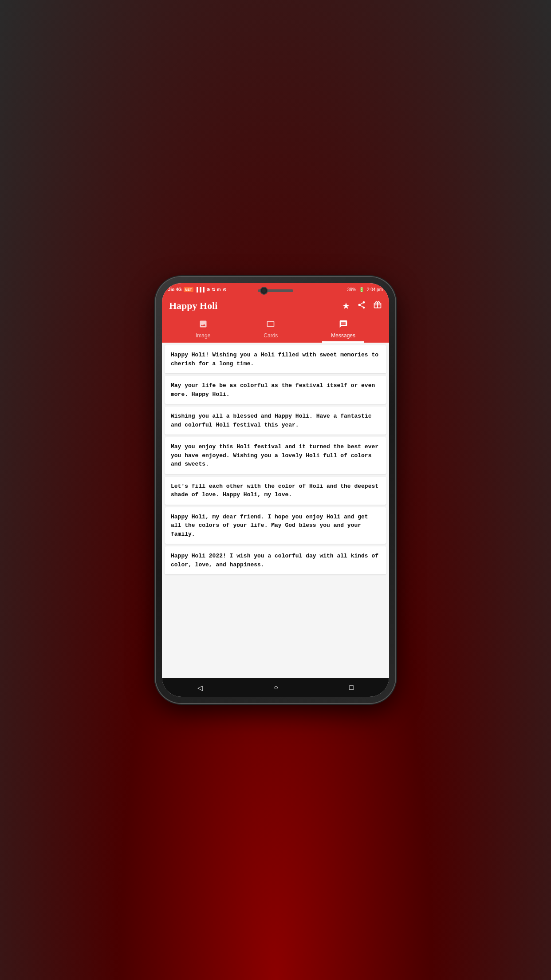 The image size is (551, 980). What do you see at coordinates (362, 306) in the screenshot?
I see `share-icon` at bounding box center [362, 306].